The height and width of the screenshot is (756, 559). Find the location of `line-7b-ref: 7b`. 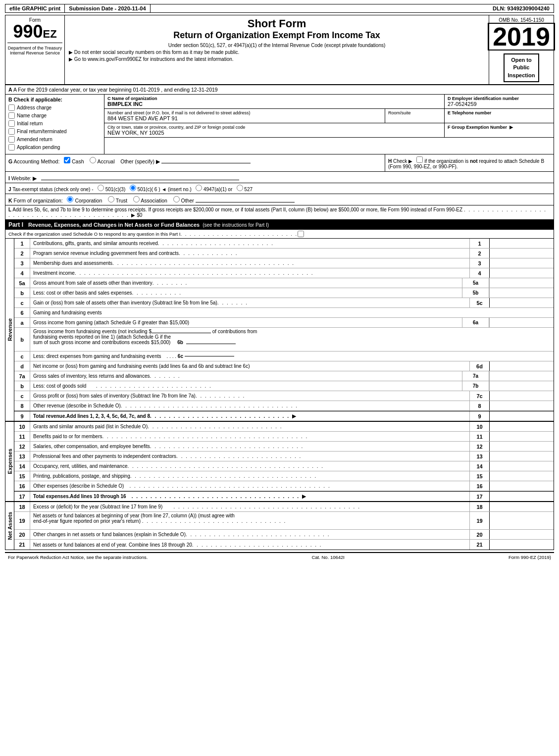

line-7b-ref: 7b is located at coordinates (475, 386).